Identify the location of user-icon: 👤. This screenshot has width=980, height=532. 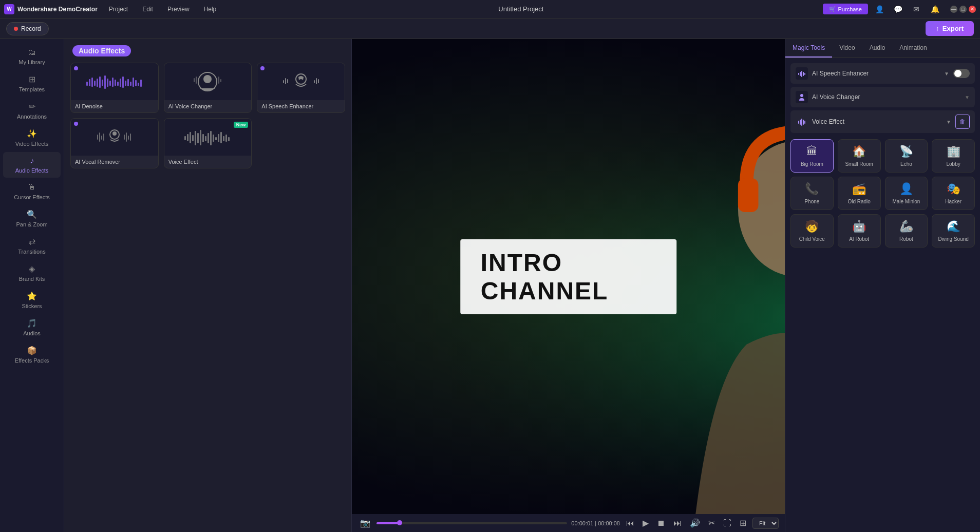
(879, 9).